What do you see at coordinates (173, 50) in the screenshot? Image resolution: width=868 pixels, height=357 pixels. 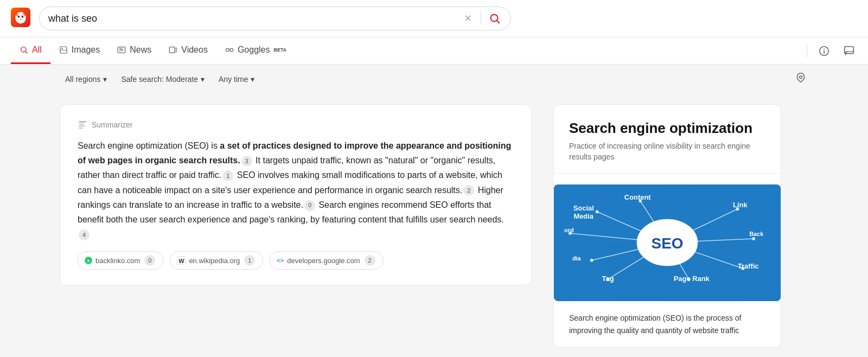 I see `videos-tab-icon` at bounding box center [173, 50].